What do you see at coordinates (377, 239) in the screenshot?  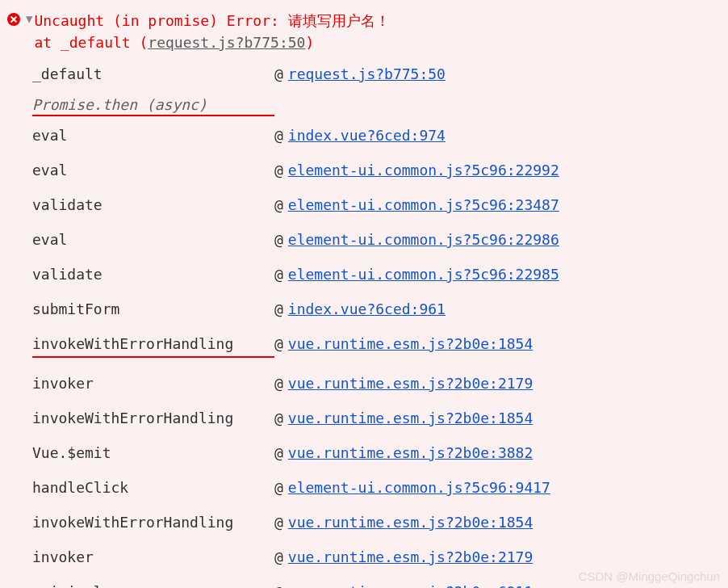 I see `stack-frame: eval@element-ui.common.js?5c96:22986` at bounding box center [377, 239].